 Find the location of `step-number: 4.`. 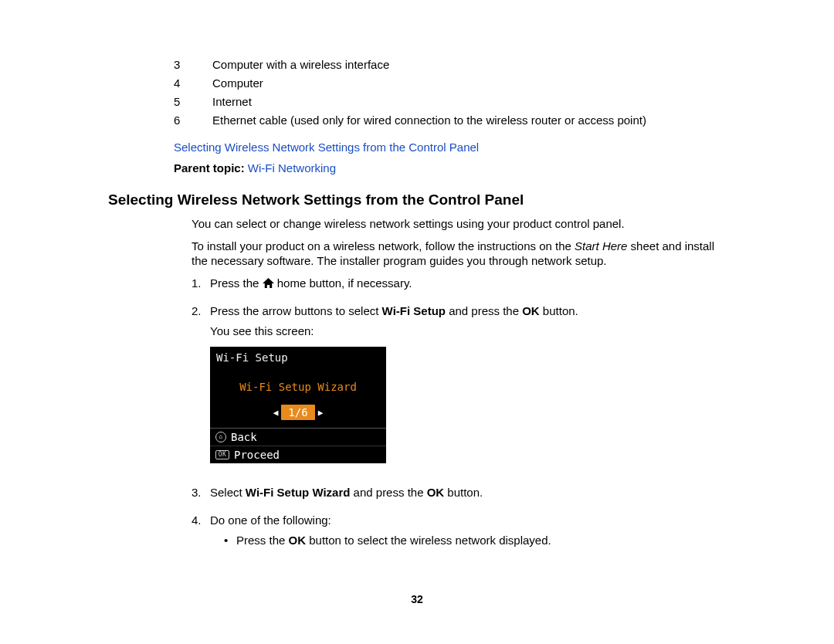

step-number: 4. is located at coordinates (201, 531).